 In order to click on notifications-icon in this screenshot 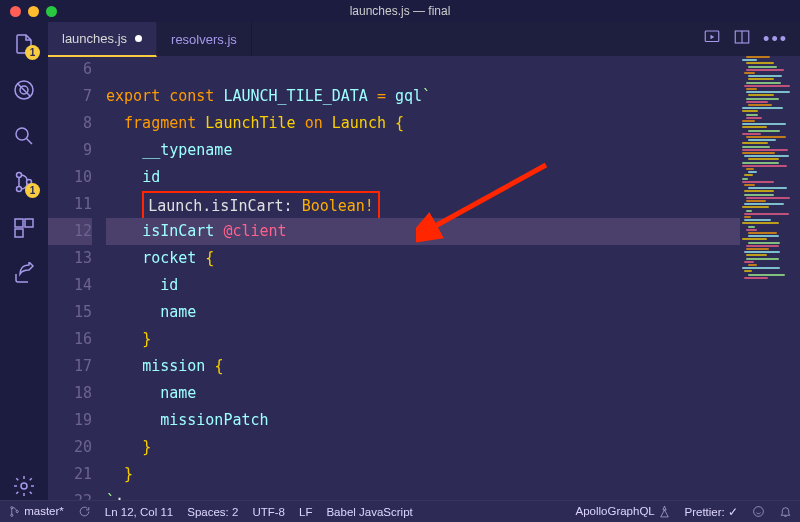, I will do `click(786, 512)`.